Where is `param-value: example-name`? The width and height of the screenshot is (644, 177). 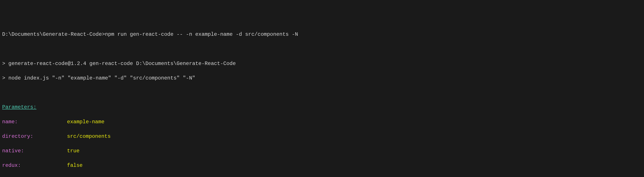 param-value: example-name is located at coordinates (86, 122).